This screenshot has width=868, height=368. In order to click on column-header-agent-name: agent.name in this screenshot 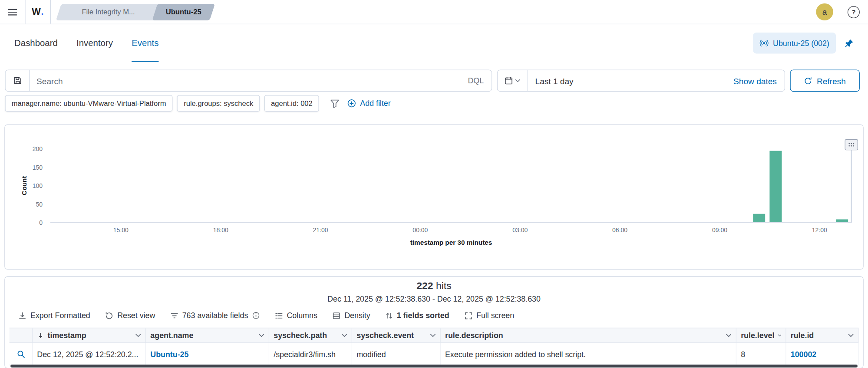, I will do `click(208, 335)`.